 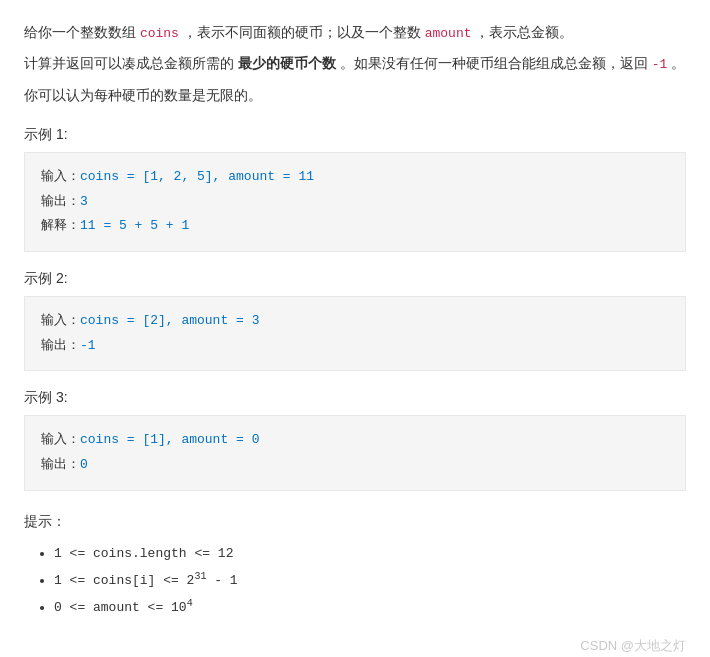 I want to click on example2-block: 输入：coins = [2], amount = 3 输出：-1, so click(x=355, y=334).